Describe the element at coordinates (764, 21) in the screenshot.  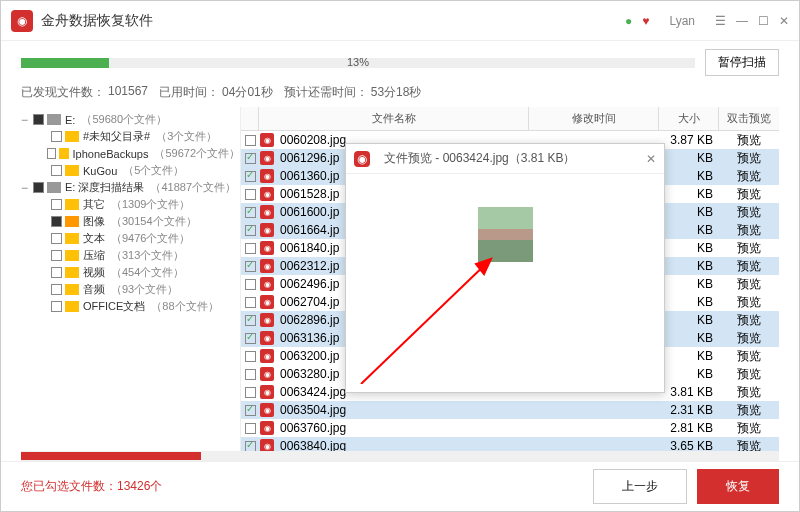
I see `maximize-button: ☐` at that location.